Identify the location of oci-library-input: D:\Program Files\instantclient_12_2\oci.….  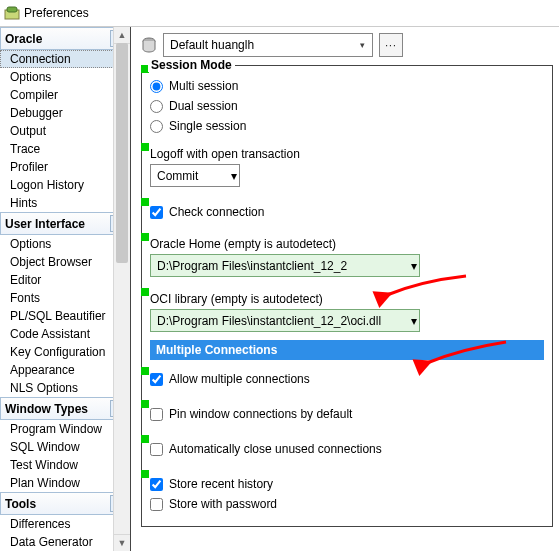
(285, 320).